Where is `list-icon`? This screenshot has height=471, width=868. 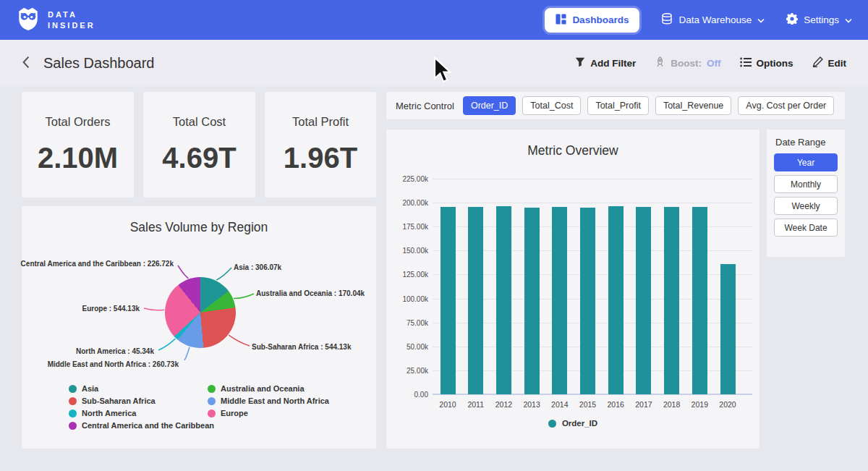 list-icon is located at coordinates (746, 64).